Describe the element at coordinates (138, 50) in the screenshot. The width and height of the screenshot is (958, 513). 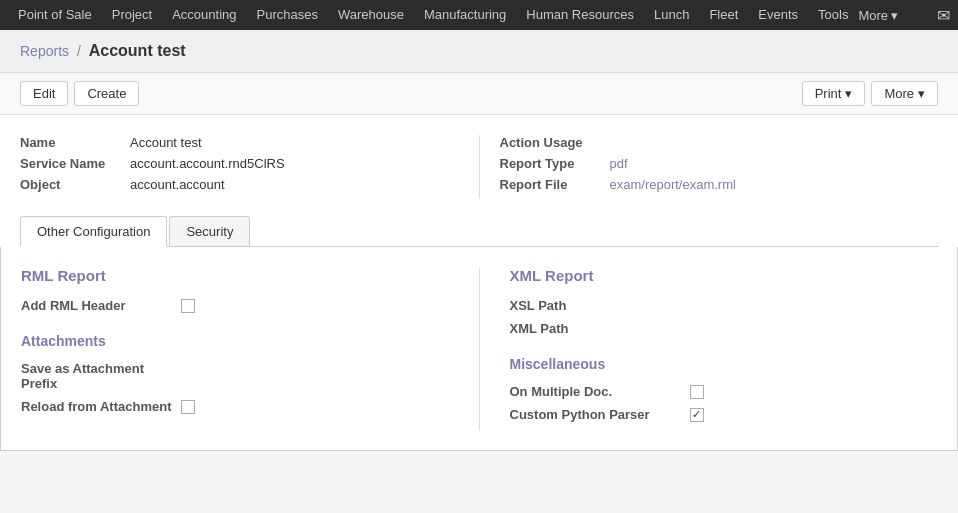
I see `page-title: Account test` at that location.